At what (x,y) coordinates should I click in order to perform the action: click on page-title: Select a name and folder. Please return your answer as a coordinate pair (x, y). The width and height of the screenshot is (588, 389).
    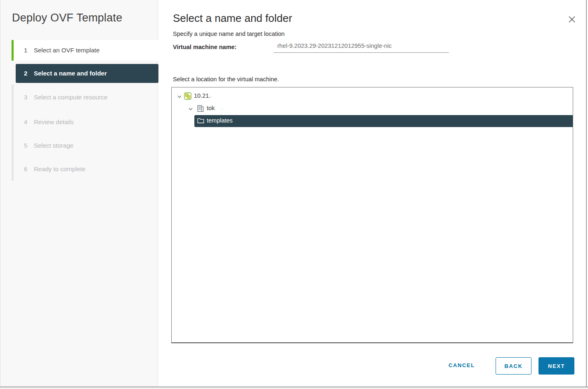
    Looking at the image, I should click on (233, 18).